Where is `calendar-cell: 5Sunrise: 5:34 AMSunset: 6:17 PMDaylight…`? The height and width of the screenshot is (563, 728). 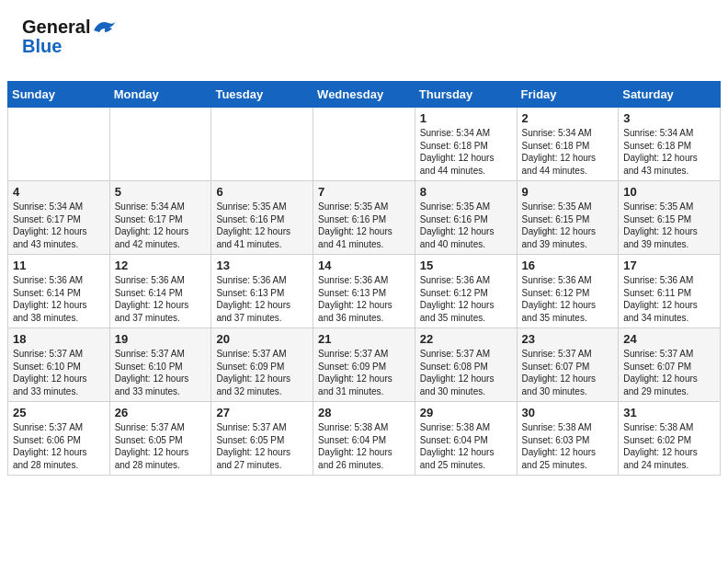
calendar-cell: 5Sunrise: 5:34 AMSunset: 6:17 PMDaylight… is located at coordinates (160, 218).